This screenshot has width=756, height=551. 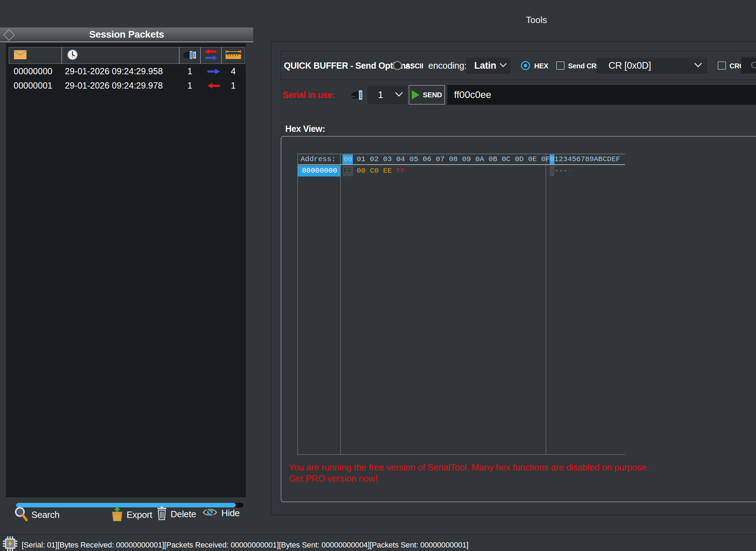 I want to click on hex-byte: EE, so click(x=387, y=171).